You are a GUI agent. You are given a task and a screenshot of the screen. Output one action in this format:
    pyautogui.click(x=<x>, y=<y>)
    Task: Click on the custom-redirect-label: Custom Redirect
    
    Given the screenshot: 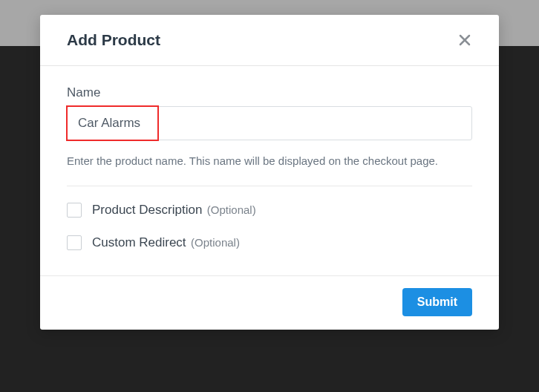 What is the action you would take?
    pyautogui.click(x=140, y=242)
    